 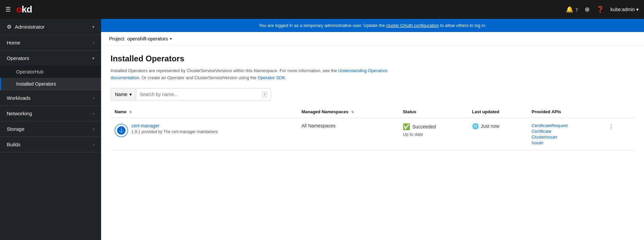 What do you see at coordinates (51, 145) in the screenshot?
I see `sidebar-builds-section: Builds ›` at bounding box center [51, 145].